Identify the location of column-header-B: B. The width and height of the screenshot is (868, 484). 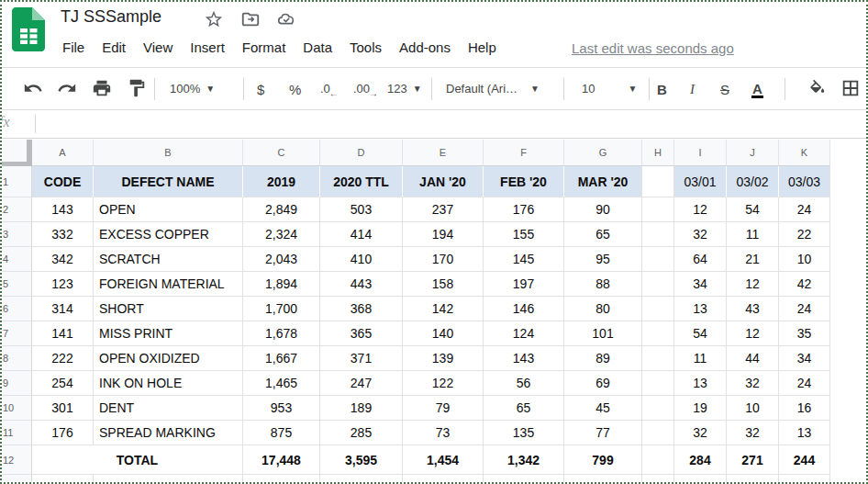
(169, 152).